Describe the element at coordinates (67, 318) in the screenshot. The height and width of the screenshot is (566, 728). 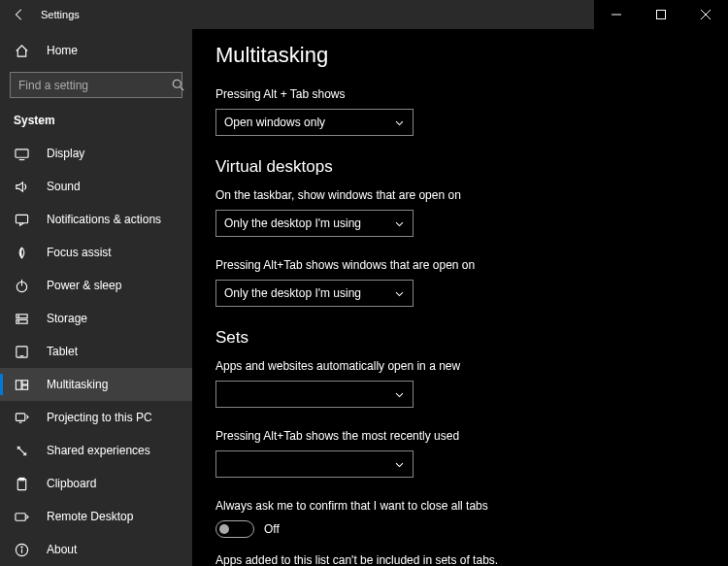
I see `sidebar-item-label: Storage` at that location.